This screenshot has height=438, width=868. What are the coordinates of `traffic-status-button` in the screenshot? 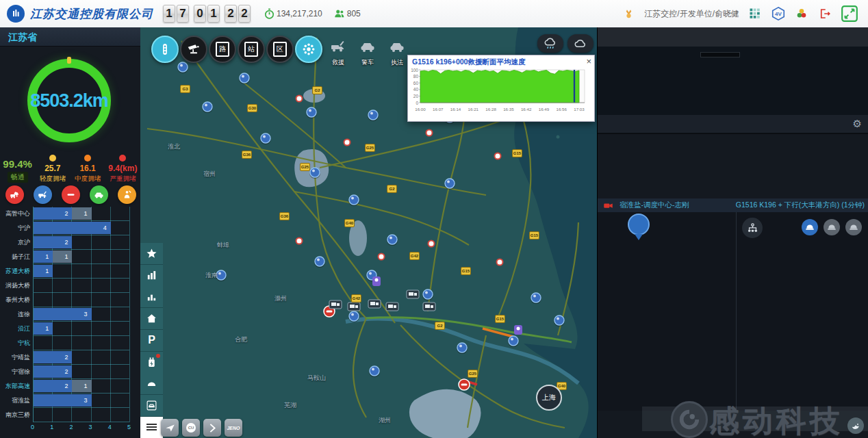 It's located at (165, 49).